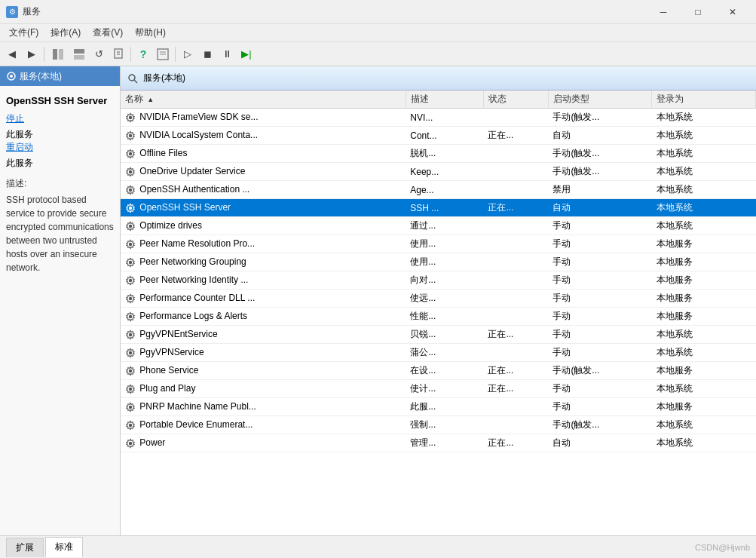 This screenshot has width=756, height=558. Describe the element at coordinates (60, 119) in the screenshot. I see `stop-service-link: 停止` at that location.